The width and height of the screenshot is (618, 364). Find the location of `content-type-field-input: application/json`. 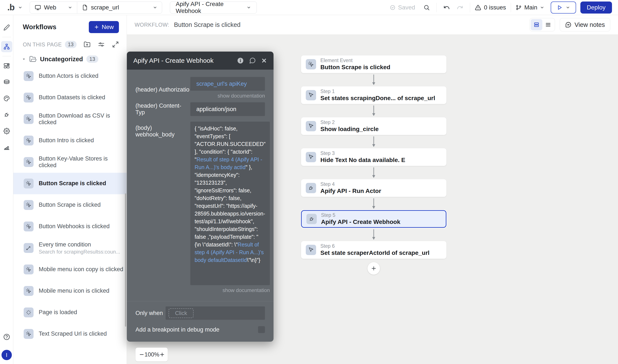

content-type-field-input: application/json is located at coordinates (228, 109).